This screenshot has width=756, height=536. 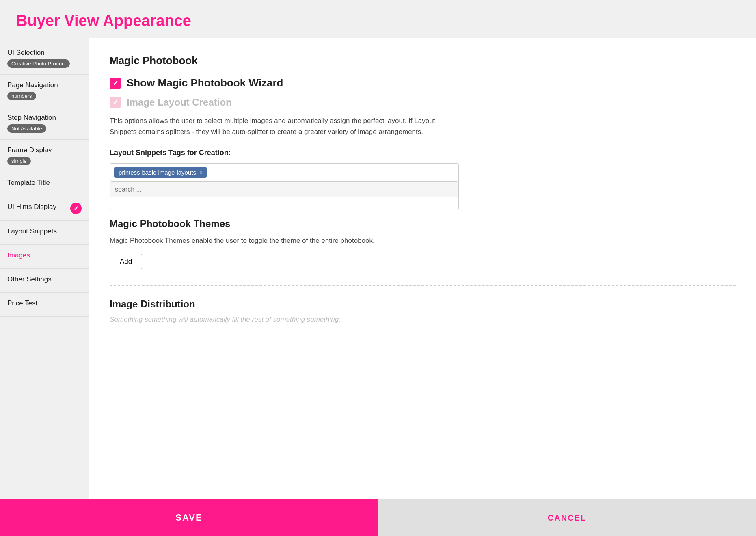 What do you see at coordinates (423, 286) in the screenshot?
I see `section-divider` at bounding box center [423, 286].